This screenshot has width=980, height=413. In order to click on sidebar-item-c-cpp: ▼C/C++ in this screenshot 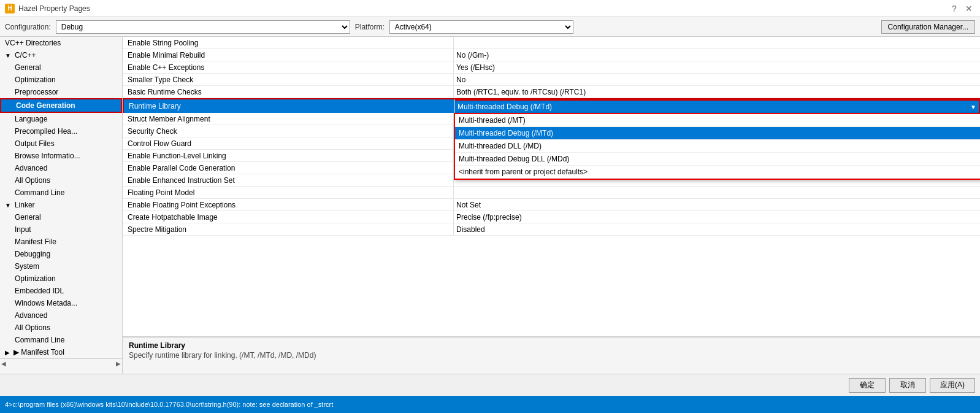, I will do `click(61, 55)`.